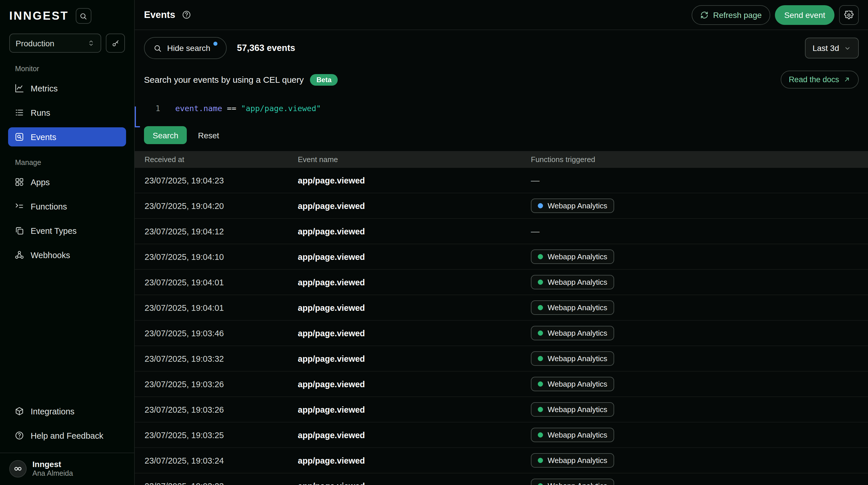  What do you see at coordinates (67, 411) in the screenshot?
I see `sidebar-item: Integrations` at bounding box center [67, 411].